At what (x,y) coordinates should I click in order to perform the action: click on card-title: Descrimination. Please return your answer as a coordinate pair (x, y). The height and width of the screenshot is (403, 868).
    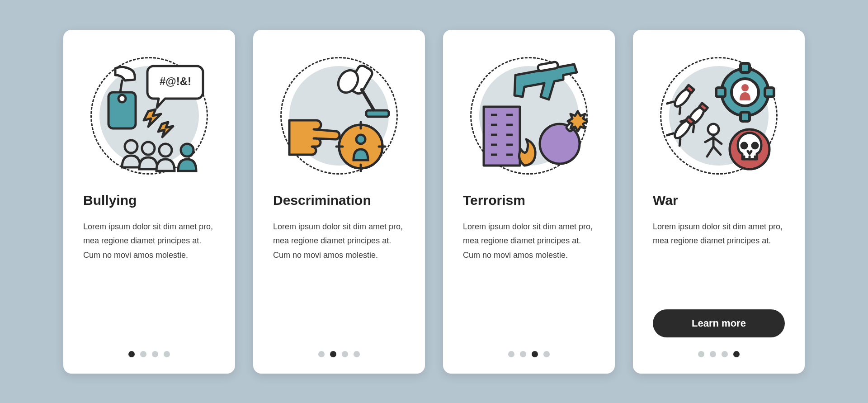
    Looking at the image, I should click on (322, 200).